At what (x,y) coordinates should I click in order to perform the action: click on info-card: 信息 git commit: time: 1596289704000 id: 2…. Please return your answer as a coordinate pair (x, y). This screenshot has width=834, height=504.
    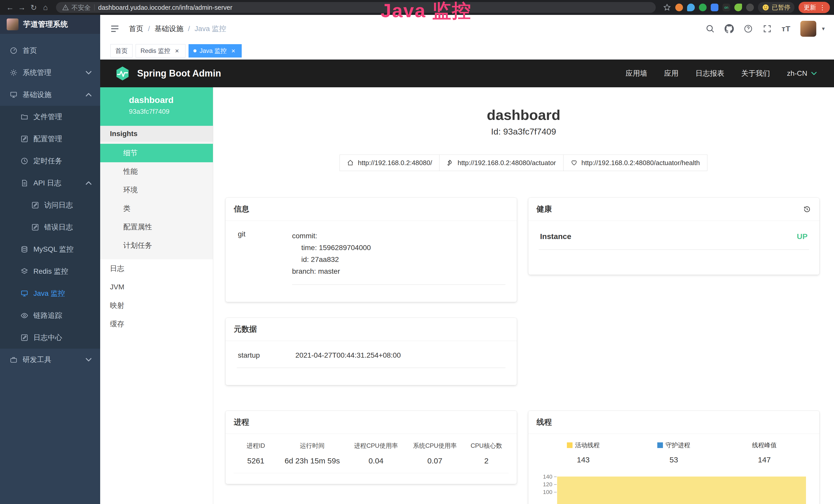
    Looking at the image, I should click on (371, 250).